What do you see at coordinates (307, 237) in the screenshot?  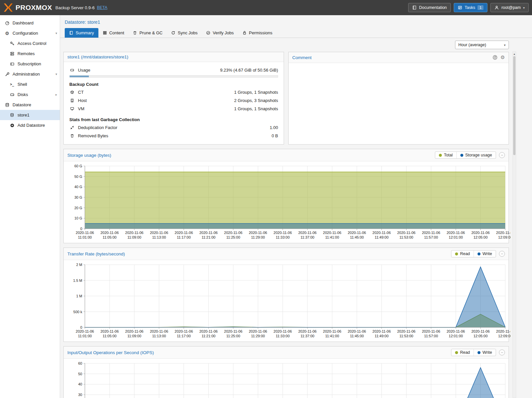 I see `svg-text: 11:37:00` at bounding box center [307, 237].